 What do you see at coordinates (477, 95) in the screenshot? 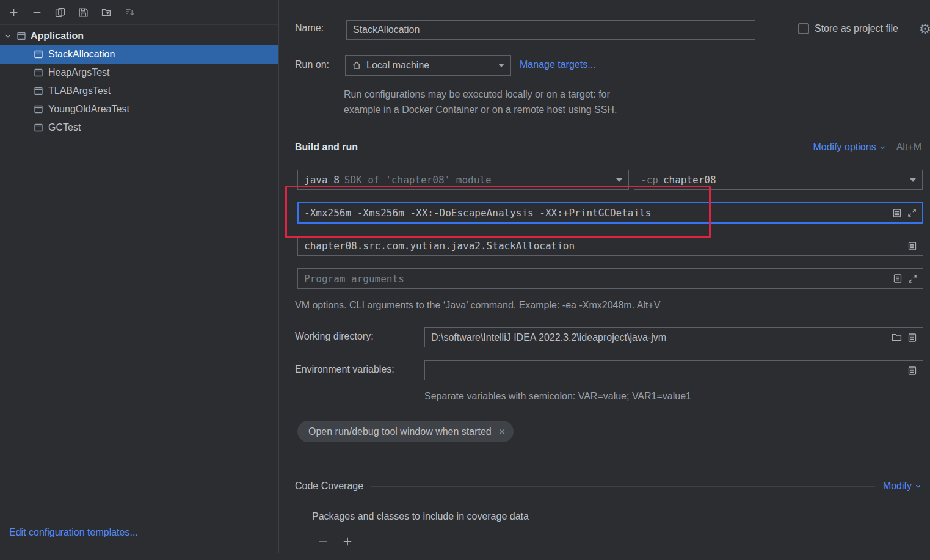
I see `run-on-help-line1: Run configurations may be executed local…` at bounding box center [477, 95].